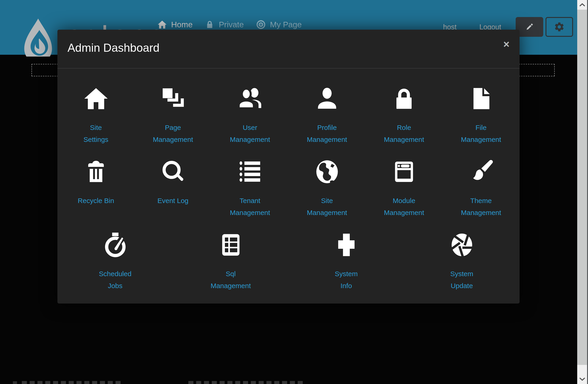  What do you see at coordinates (462, 280) in the screenshot?
I see `tile-label: SystemUpdate` at bounding box center [462, 280].